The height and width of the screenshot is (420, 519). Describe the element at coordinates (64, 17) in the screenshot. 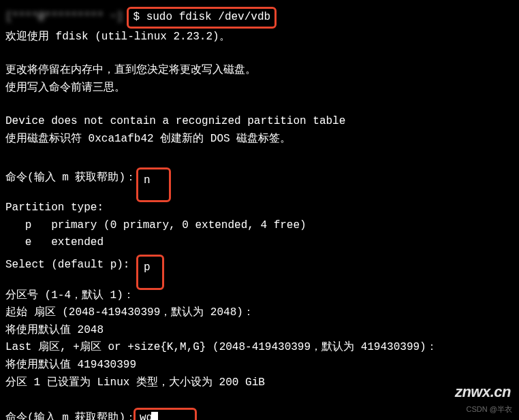

I see `obscured-hostname: [****@********* ~]` at that location.